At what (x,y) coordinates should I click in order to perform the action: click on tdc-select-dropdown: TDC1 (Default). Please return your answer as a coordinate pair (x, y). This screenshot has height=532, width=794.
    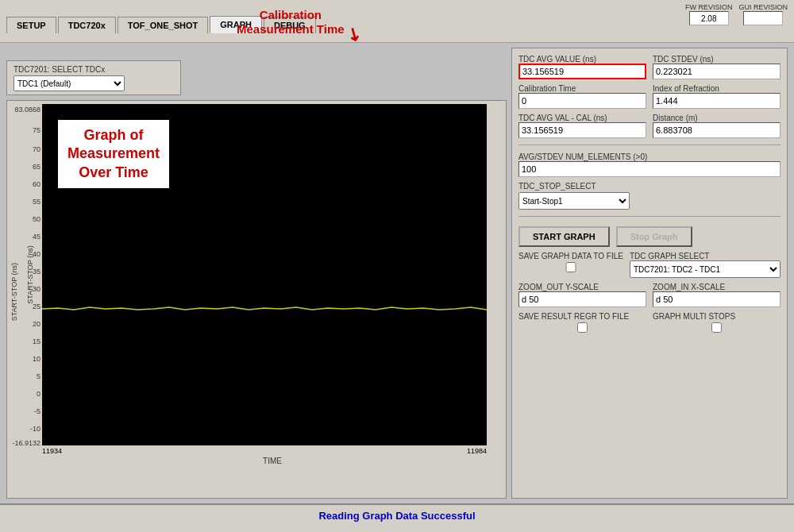
    Looking at the image, I should click on (69, 83).